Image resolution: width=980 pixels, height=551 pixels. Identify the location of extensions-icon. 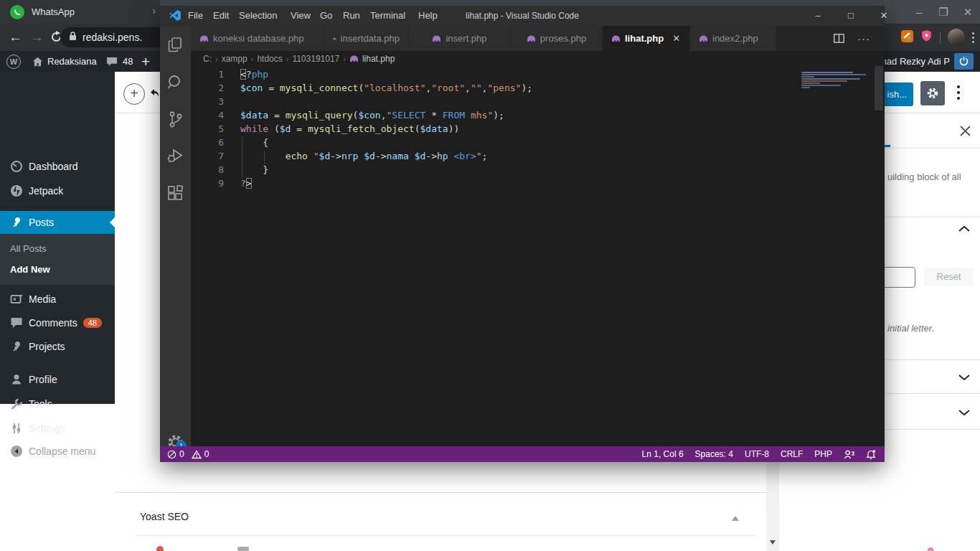
(175, 194).